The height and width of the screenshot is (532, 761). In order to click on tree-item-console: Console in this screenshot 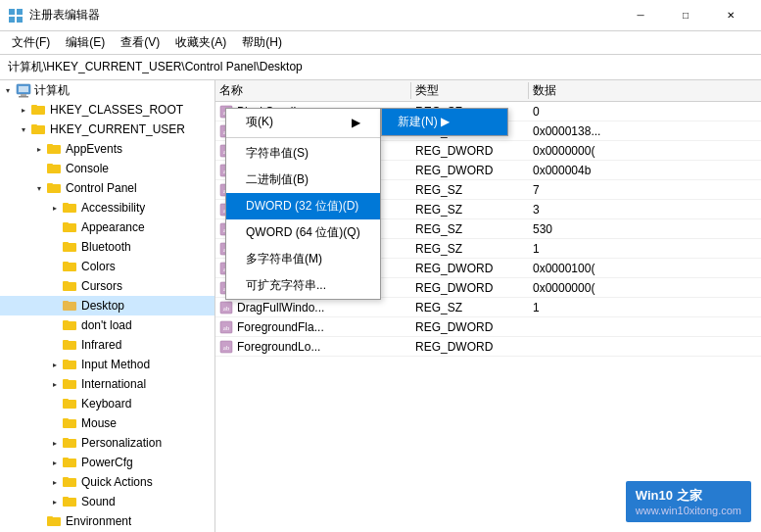, I will do `click(108, 169)`.